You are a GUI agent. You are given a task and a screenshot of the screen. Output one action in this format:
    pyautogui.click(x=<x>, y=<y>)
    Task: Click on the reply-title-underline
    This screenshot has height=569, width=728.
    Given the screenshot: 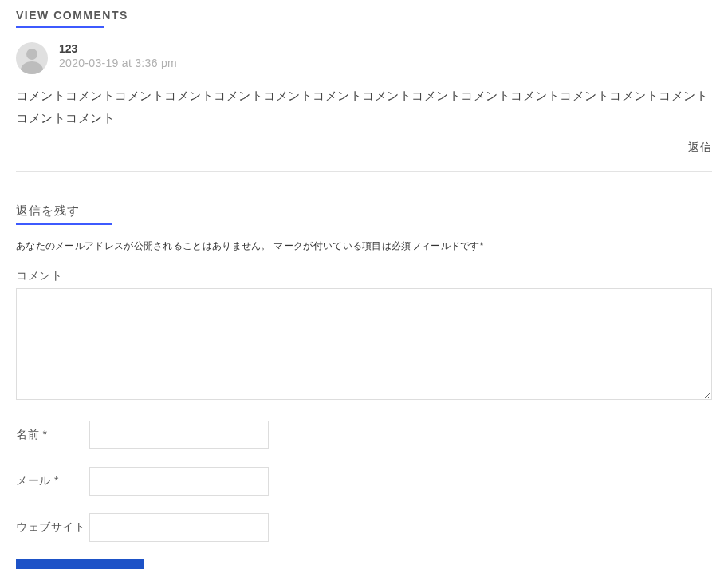 What is the action you would take?
    pyautogui.click(x=64, y=224)
    